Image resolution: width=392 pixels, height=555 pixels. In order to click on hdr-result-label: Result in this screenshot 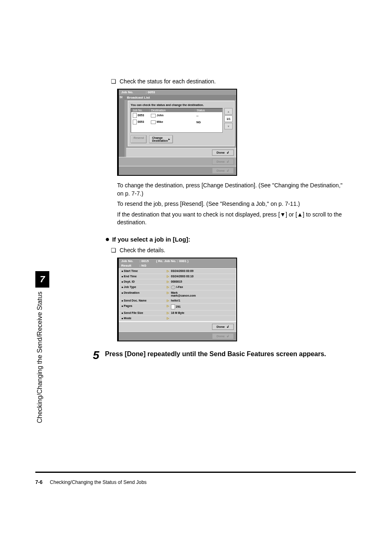, I will do `click(130, 265)`.